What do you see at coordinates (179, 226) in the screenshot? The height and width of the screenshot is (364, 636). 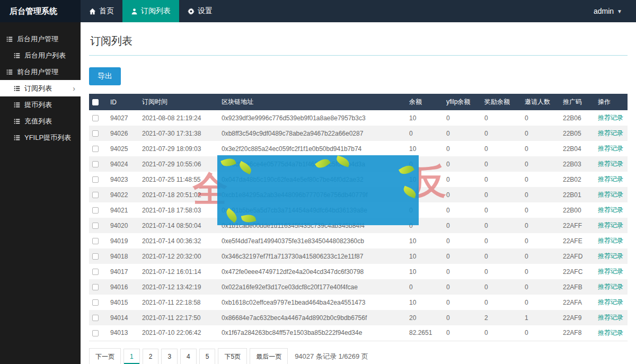 I see `cell-time: 2021-07-14 08:50:04` at bounding box center [179, 226].